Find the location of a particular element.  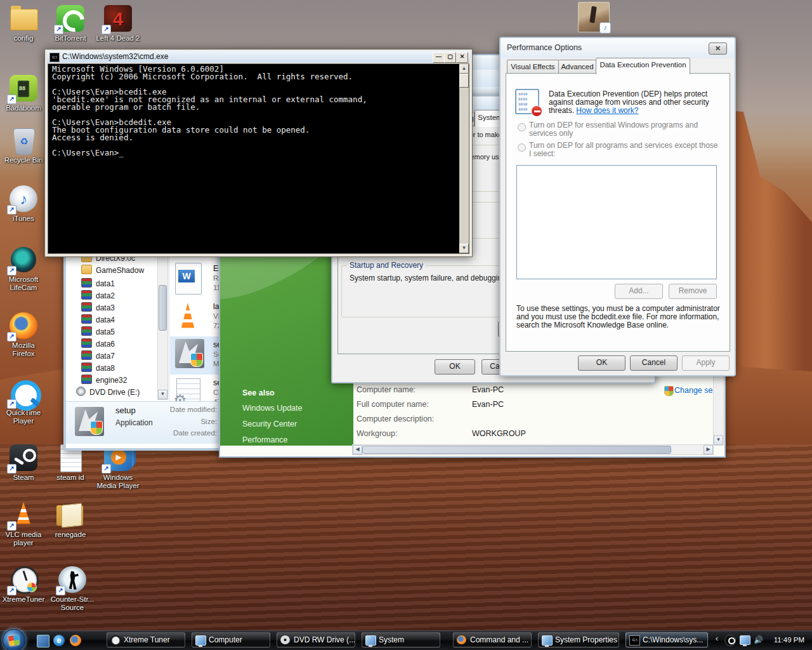

taskbar-button-command-and: Command and ... is located at coordinates (492, 640).